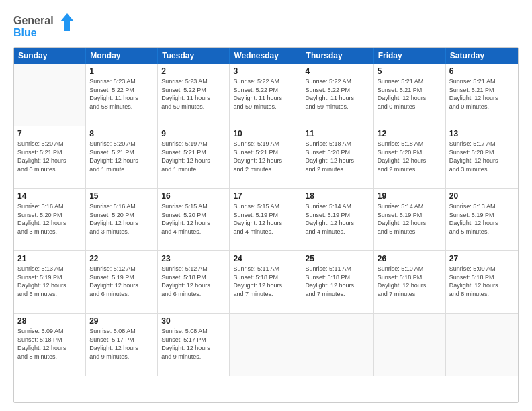 The image size is (532, 411). What do you see at coordinates (44, 26) in the screenshot?
I see `logo-svg: General Blue` at bounding box center [44, 26].